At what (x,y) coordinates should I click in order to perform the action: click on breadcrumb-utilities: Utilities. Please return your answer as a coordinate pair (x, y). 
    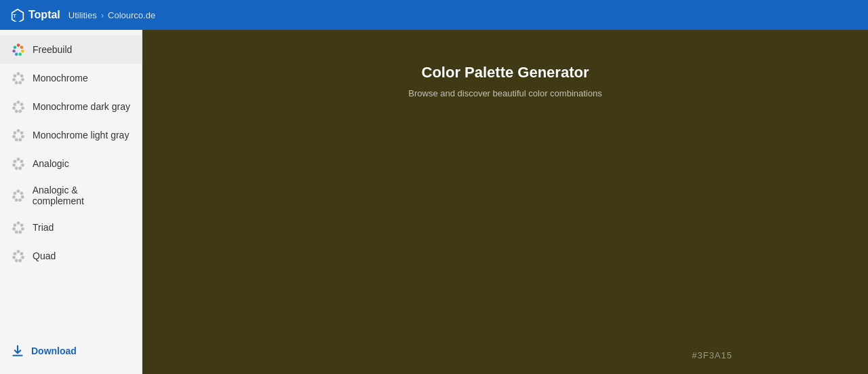
    Looking at the image, I should click on (83, 15).